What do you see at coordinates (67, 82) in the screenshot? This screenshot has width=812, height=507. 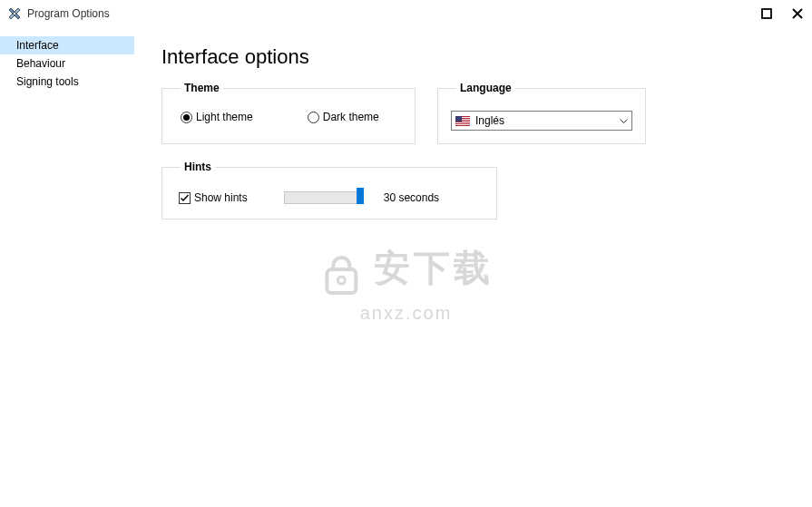 I see `sidebar-item-signing-tools: Signing tools` at bounding box center [67, 82].